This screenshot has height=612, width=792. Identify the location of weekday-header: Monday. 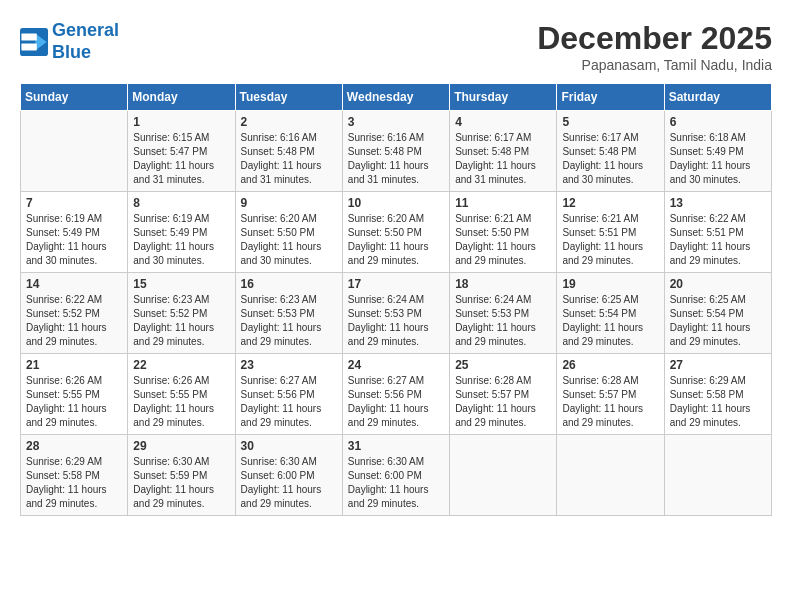
(182, 98).